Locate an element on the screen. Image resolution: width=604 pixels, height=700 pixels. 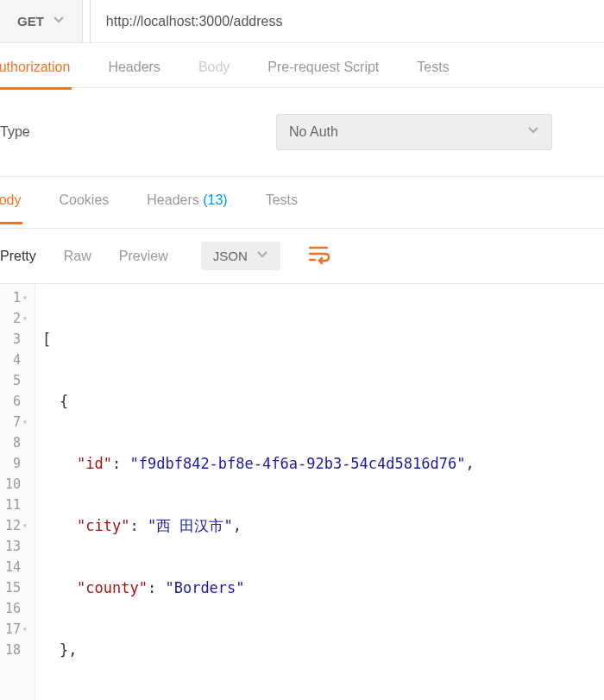
tab-prerequest: Pre-request Script is located at coordinates (323, 74).